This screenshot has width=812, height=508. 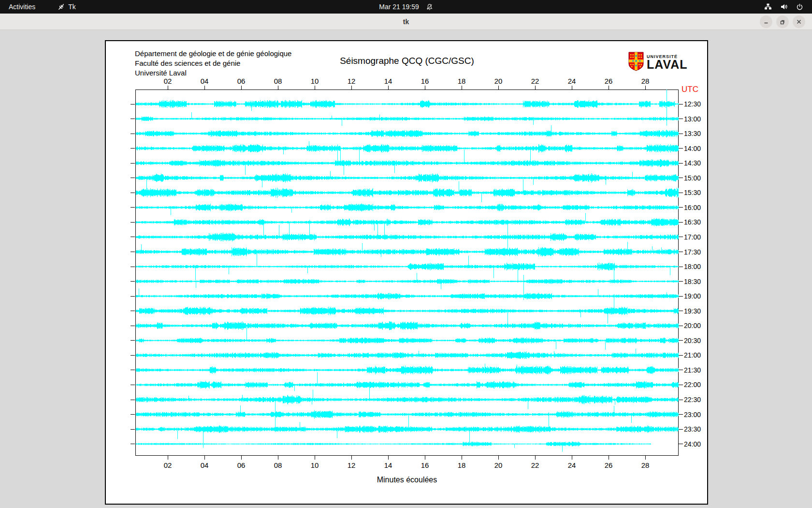 I want to click on power-icon, so click(x=799, y=7).